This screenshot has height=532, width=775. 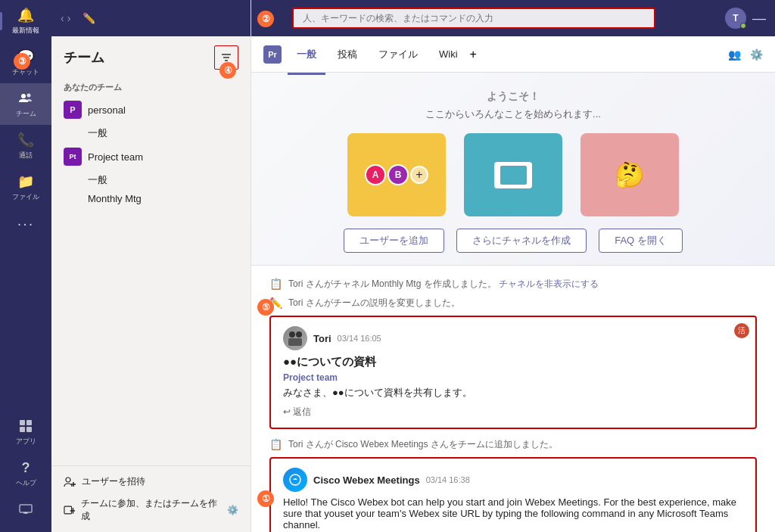 I want to click on webex-message-block: Cisco Webex Meetings 03/14 16:38 Hello! …, so click(x=513, y=495).